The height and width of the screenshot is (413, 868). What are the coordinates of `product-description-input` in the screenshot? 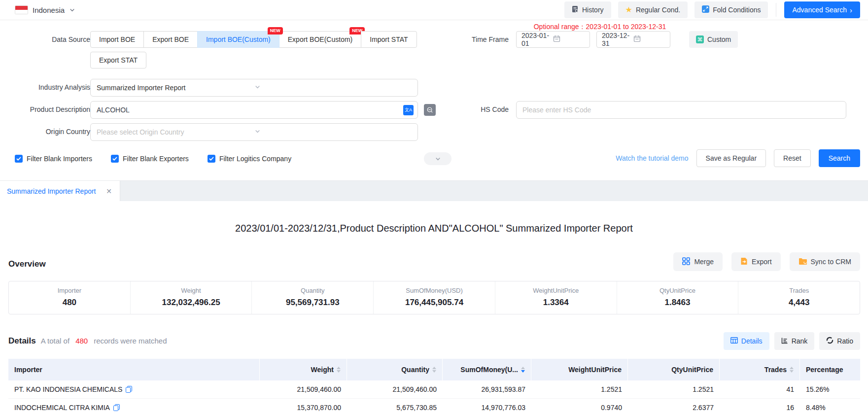 It's located at (254, 110).